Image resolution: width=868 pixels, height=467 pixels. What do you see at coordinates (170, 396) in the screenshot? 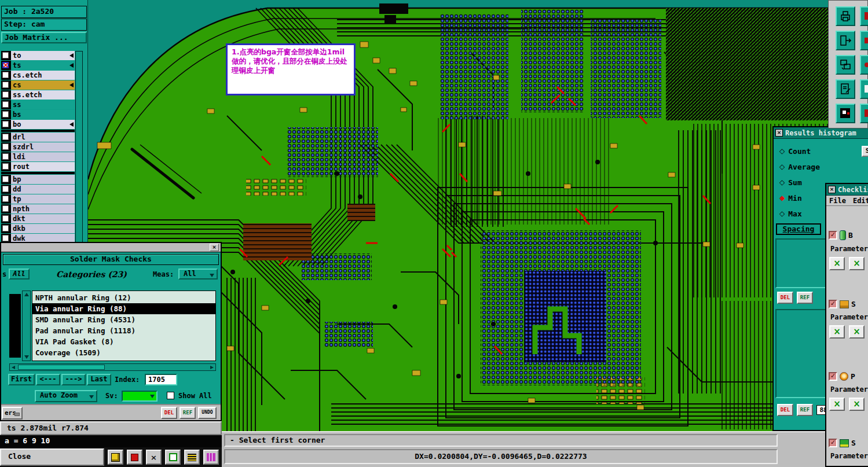
I see `show-all-checkbox` at bounding box center [170, 396].